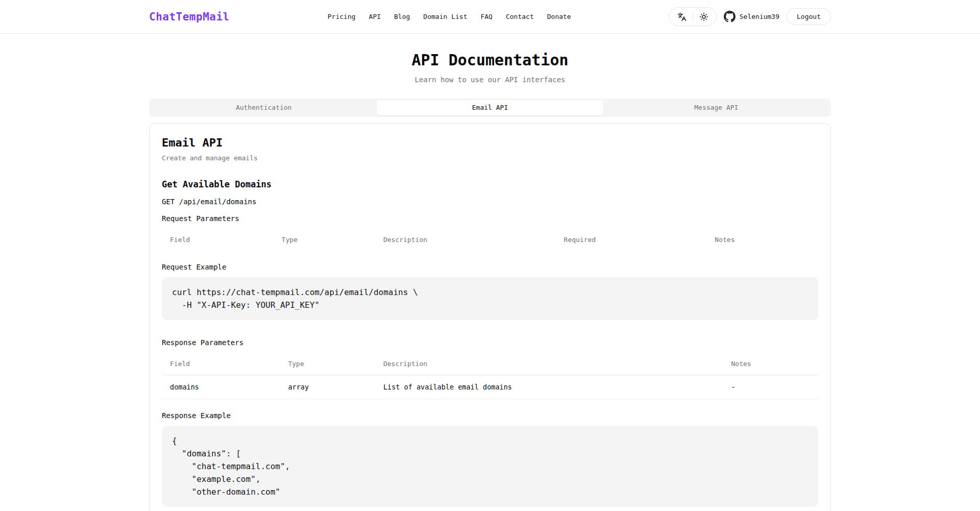 The width and height of the screenshot is (980, 511). Describe the element at coordinates (730, 16) in the screenshot. I see `github-octocat-icon` at that location.